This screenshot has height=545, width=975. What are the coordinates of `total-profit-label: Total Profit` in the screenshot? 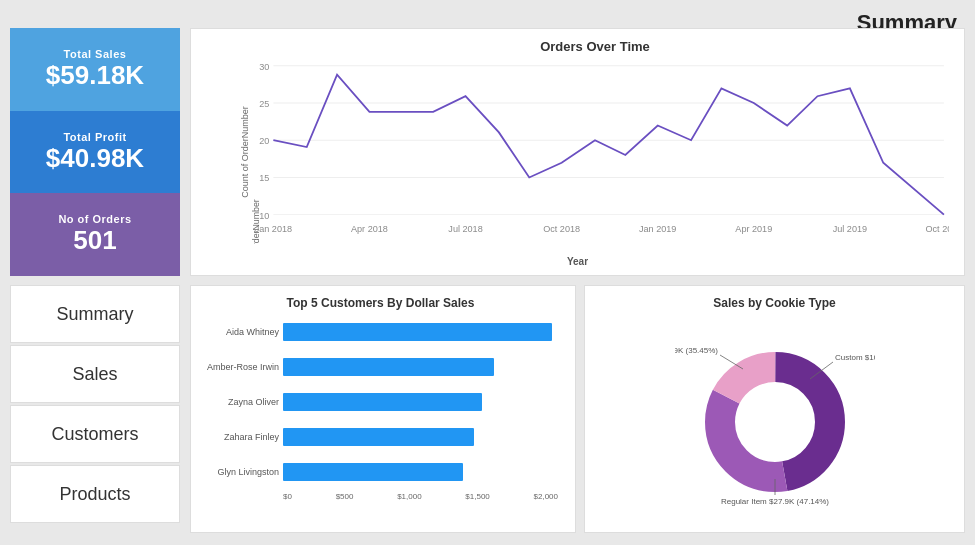 It's located at (94, 137).